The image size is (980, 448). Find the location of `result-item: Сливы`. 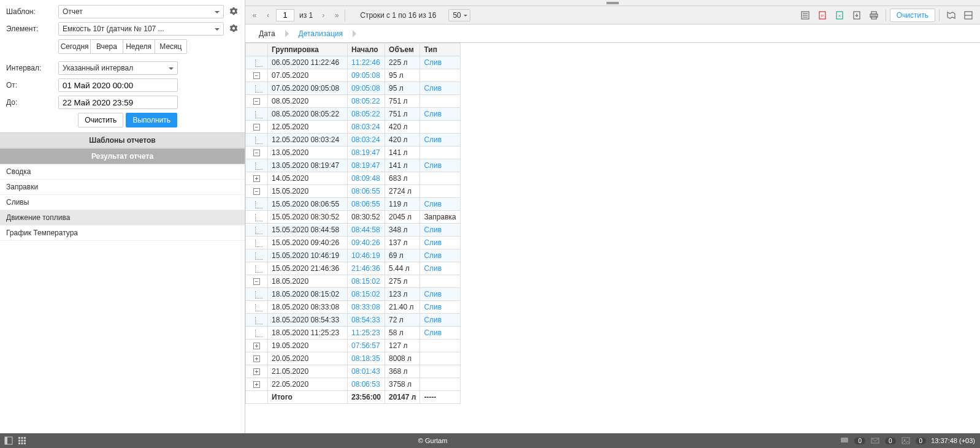

result-item: Сливы is located at coordinates (123, 202).